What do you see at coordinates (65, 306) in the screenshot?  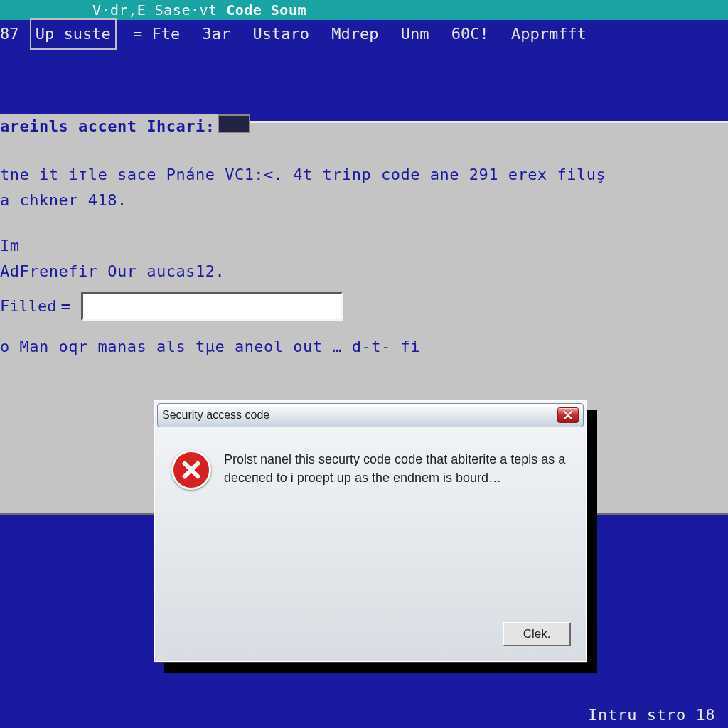 I see `input-equals: =` at bounding box center [65, 306].